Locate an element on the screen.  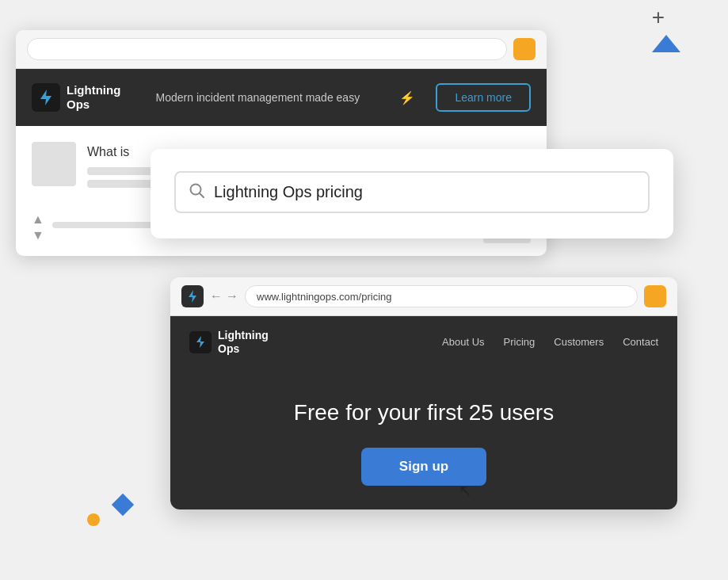
learn-more-button: Learn more is located at coordinates (483, 97).